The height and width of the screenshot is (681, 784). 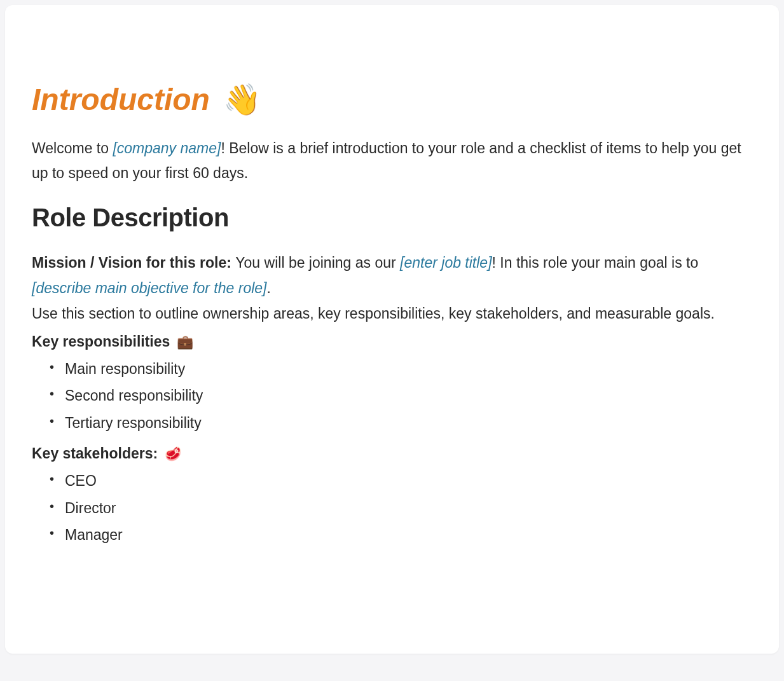 I want to click on introduction-heading: Introduction 👋, so click(x=392, y=100).